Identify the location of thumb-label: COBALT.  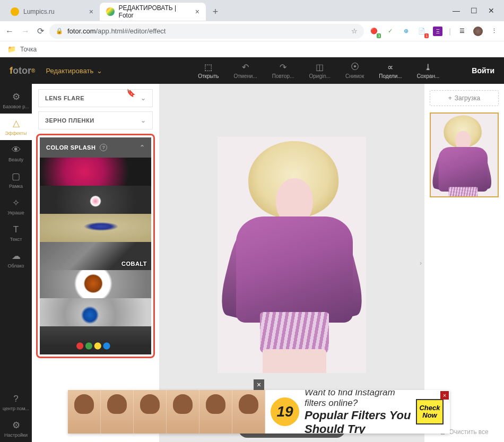
(134, 264).